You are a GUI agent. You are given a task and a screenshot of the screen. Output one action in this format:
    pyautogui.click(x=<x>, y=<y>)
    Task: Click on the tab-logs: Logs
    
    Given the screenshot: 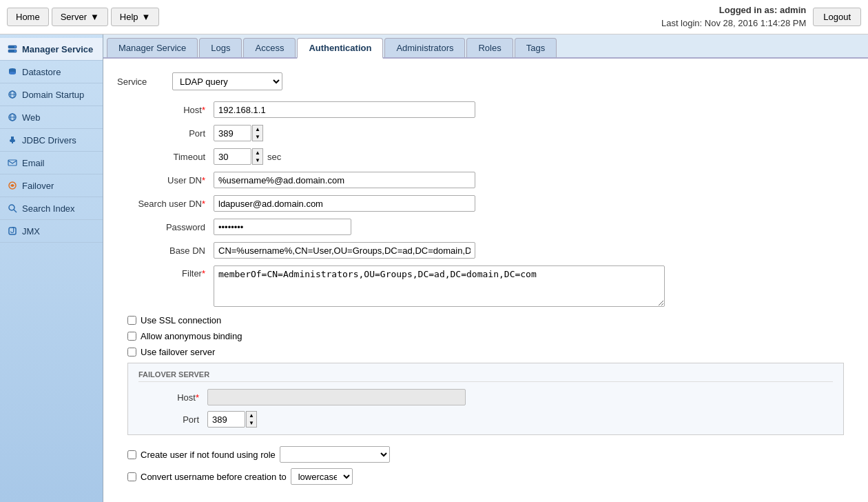 What is the action you would take?
    pyautogui.click(x=220, y=48)
    